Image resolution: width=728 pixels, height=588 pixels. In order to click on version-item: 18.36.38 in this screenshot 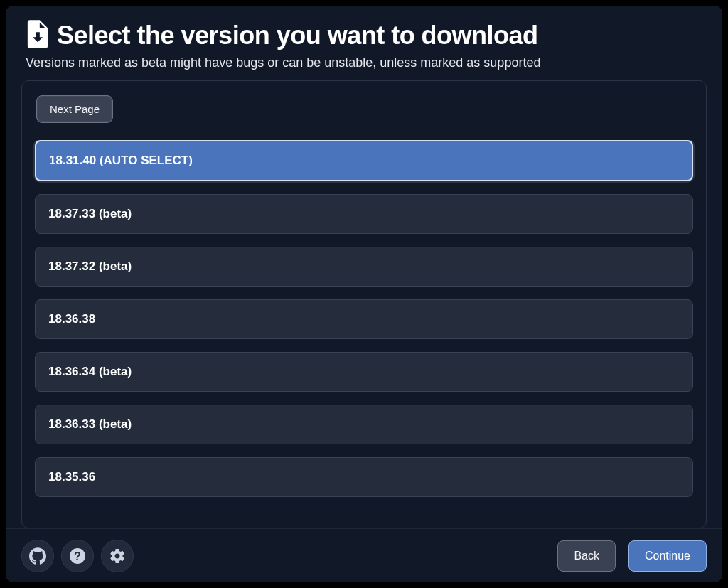, I will do `click(364, 319)`.